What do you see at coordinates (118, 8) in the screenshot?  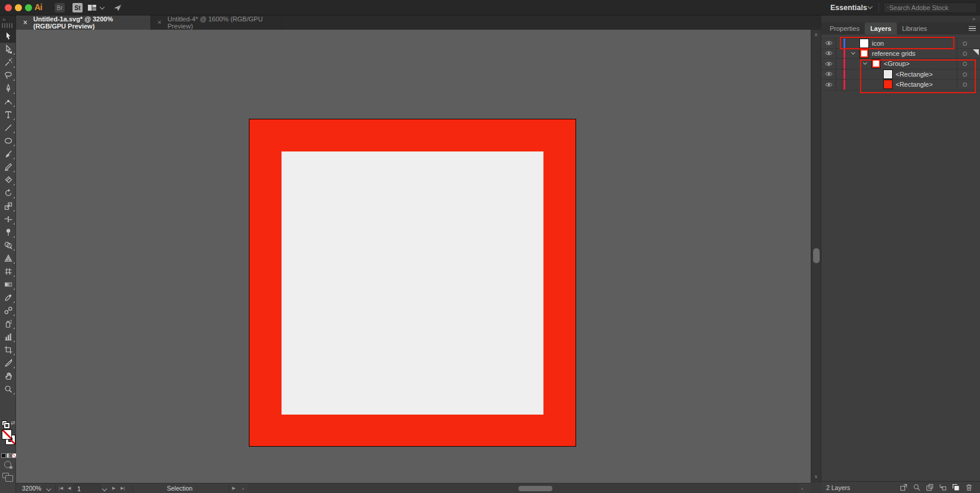 I see `share-rocket-icon` at bounding box center [118, 8].